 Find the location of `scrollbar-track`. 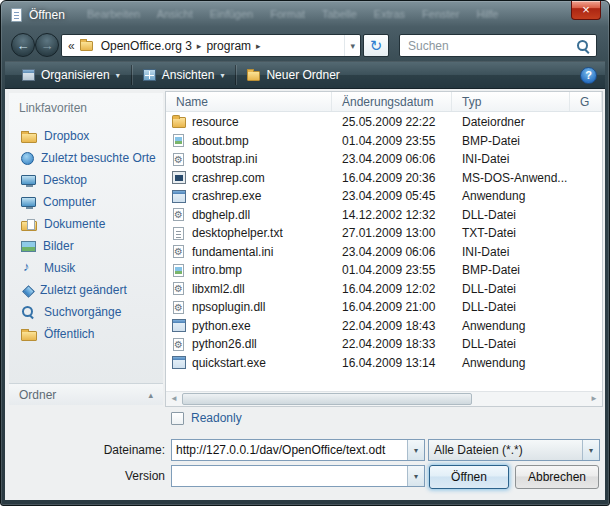

scrollbar-track is located at coordinates (529, 399).